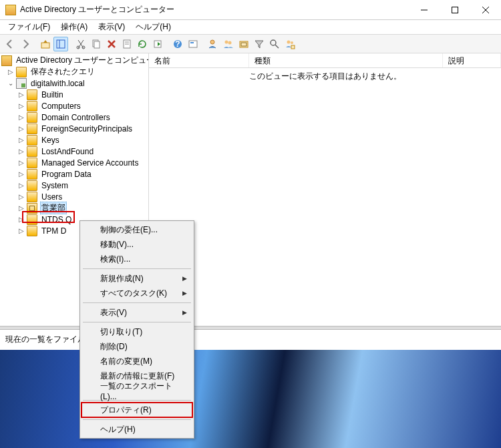 This screenshot has height=448, width=501. What do you see at coordinates (67, 174) in the screenshot?
I see `tree-item: Program Data` at bounding box center [67, 174].